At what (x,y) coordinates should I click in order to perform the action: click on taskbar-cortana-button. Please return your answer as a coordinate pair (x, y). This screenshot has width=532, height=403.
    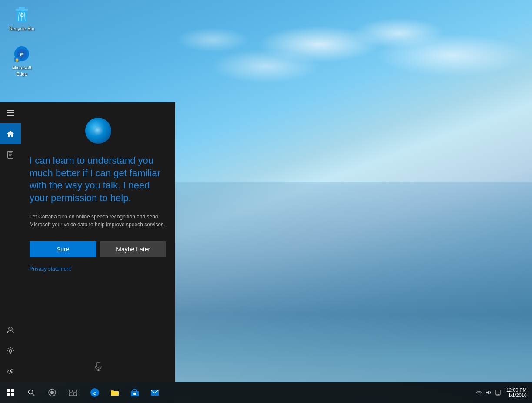
    Looking at the image, I should click on (52, 393).